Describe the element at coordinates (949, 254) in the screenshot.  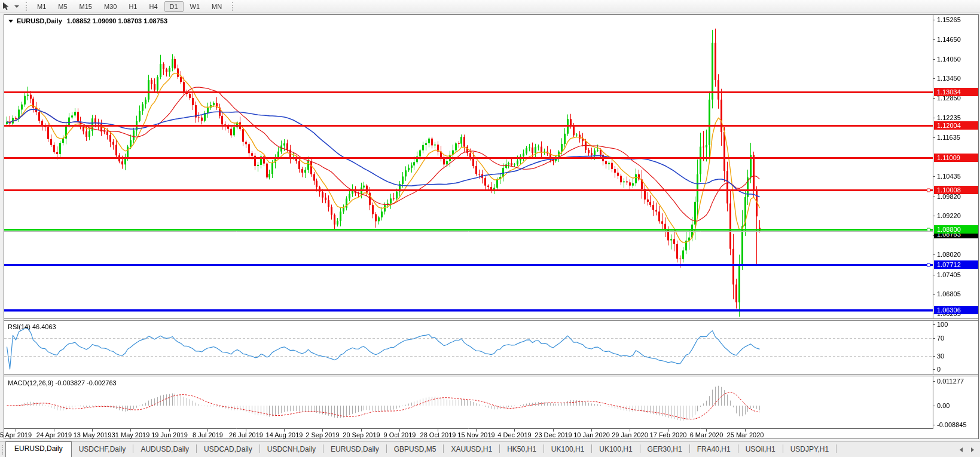
I see `price-tick-label: 1.08020` at that location.